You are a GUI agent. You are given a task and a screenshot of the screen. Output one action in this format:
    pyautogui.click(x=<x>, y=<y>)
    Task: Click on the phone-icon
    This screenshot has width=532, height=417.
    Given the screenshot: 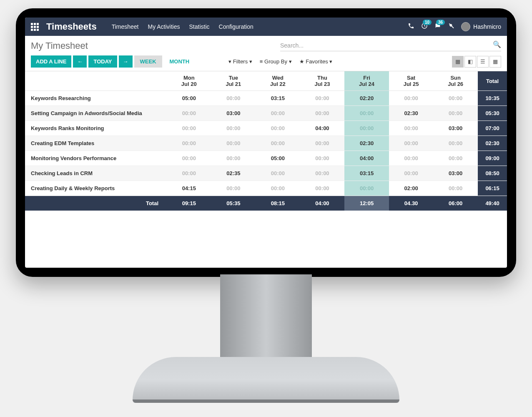 What is the action you would take?
    pyautogui.click(x=411, y=27)
    